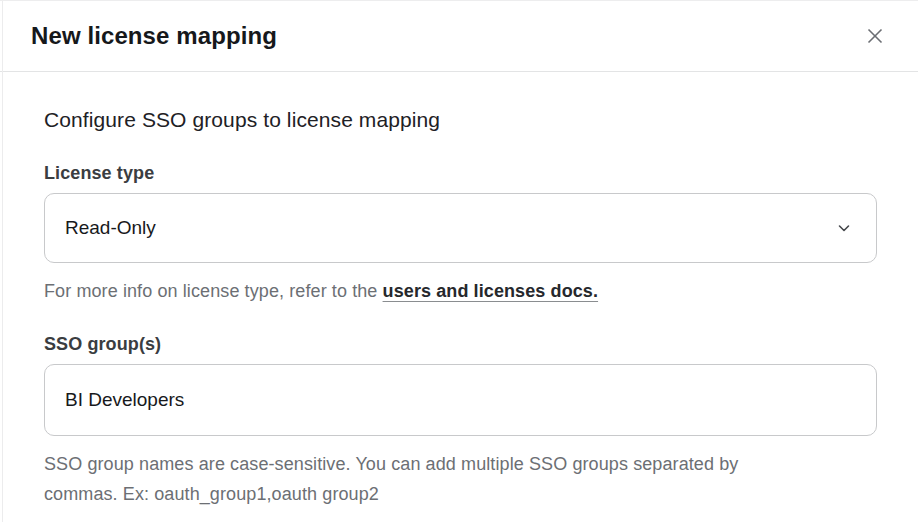 This screenshot has height=522, width=918. Describe the element at coordinates (110, 228) in the screenshot. I see `license-type-selected-value: Read-Only` at that location.